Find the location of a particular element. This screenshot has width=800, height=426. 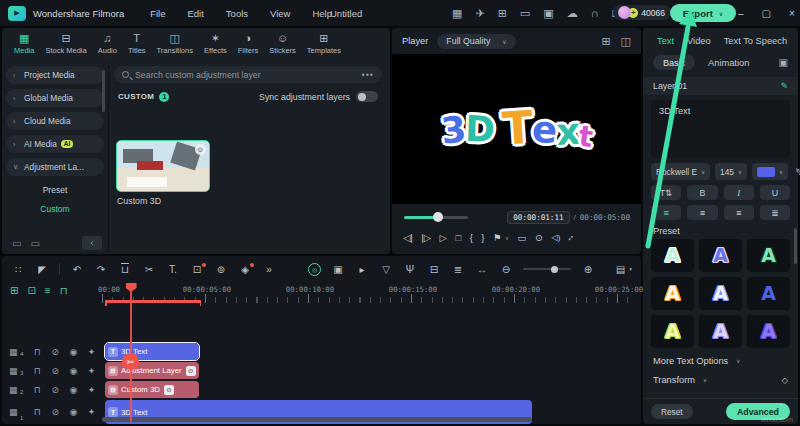

timeline-horizontal-scrollbar is located at coordinates (317, 420).